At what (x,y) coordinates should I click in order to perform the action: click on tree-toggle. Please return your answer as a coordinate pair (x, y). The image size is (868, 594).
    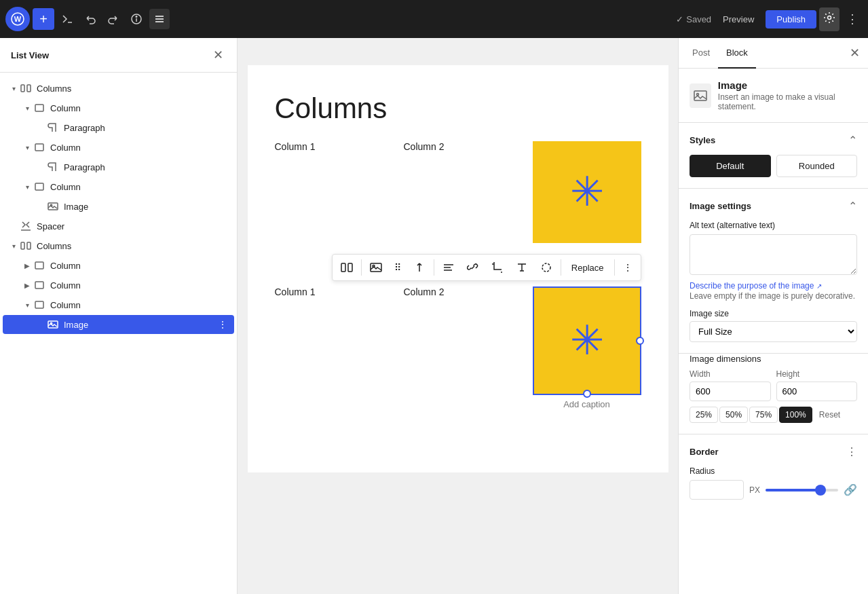
    Looking at the image, I should click on (14, 226).